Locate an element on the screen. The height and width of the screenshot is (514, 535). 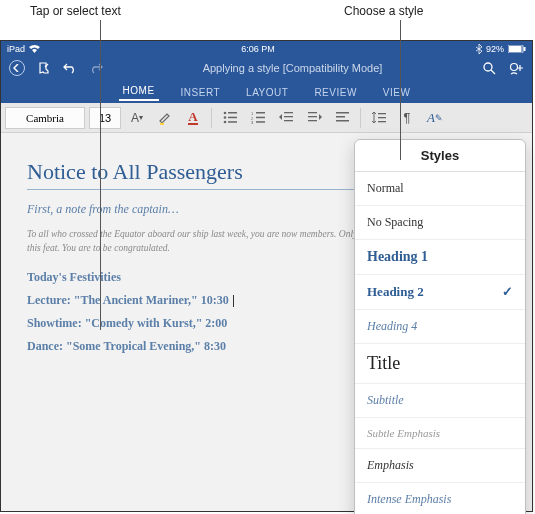
battery-icon is located at coordinates (517, 49).